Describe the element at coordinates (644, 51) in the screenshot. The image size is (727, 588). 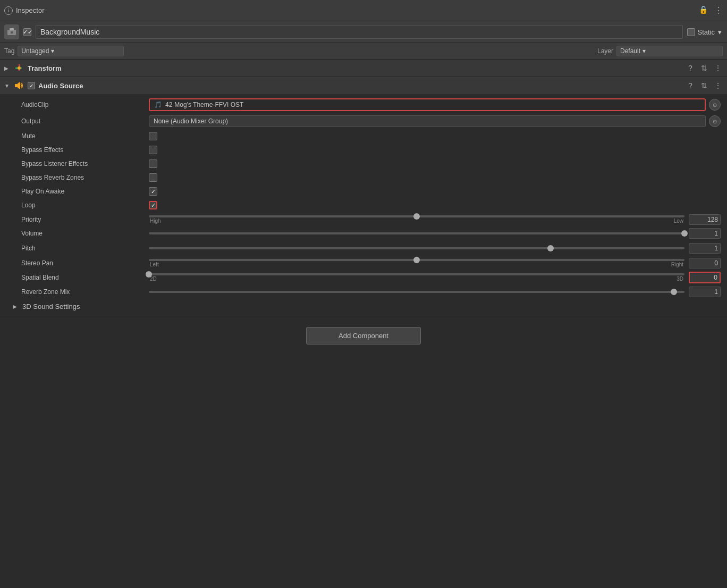
I see `layer-chevron-icon: ▾` at that location.